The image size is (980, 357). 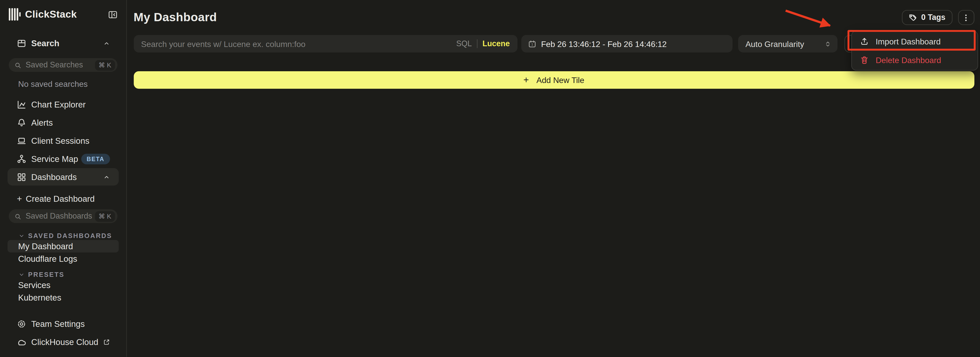 What do you see at coordinates (296, 44) in the screenshot?
I see `event-search-input` at bounding box center [296, 44].